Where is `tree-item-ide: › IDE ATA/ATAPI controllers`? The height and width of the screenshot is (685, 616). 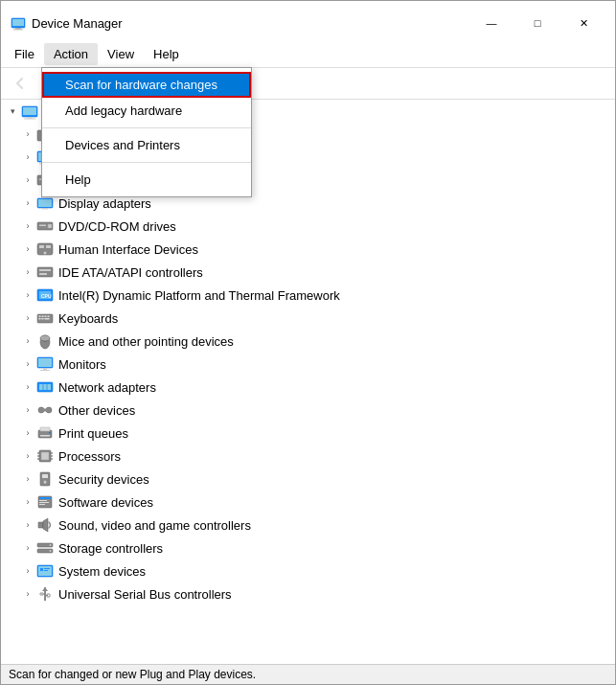
tree-item-ide: › IDE ATA/ATAPI controllers is located at coordinates (308, 272).